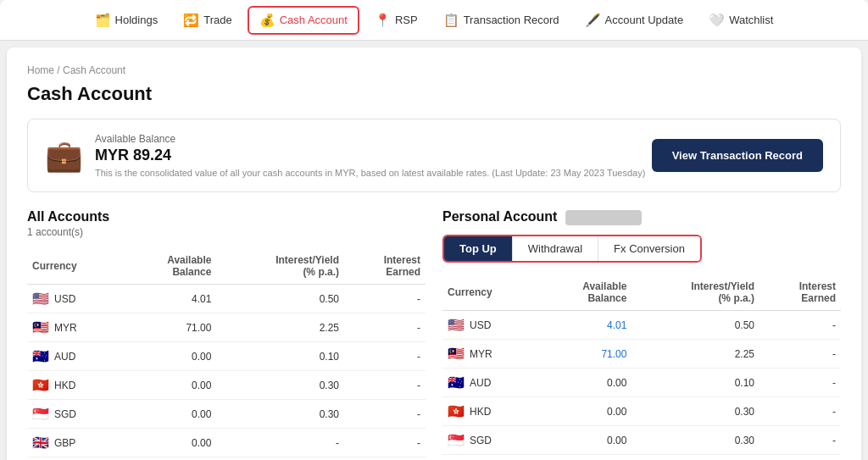 The width and height of the screenshot is (868, 460). I want to click on currency-cell: 🇺🇸 USD, so click(75, 299).